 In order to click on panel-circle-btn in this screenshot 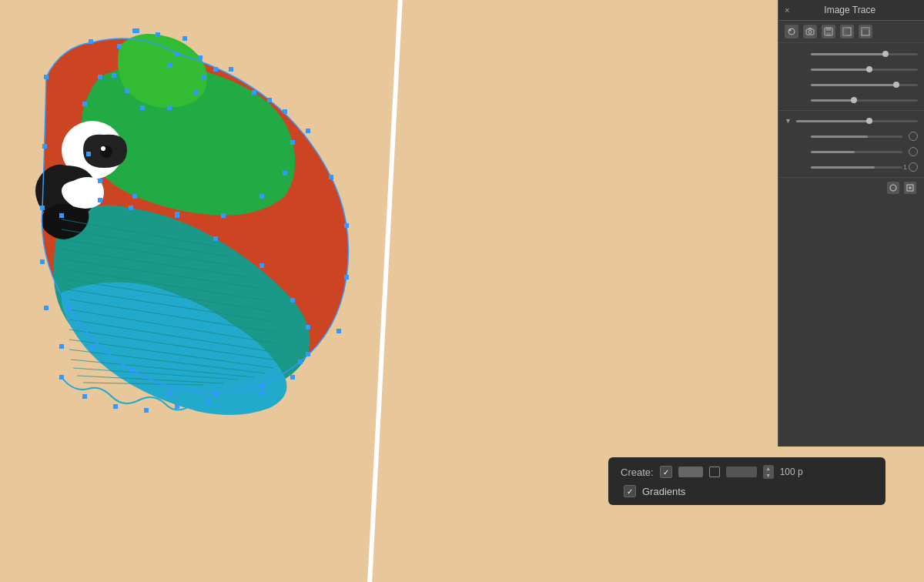, I will do `click(893, 188)`.